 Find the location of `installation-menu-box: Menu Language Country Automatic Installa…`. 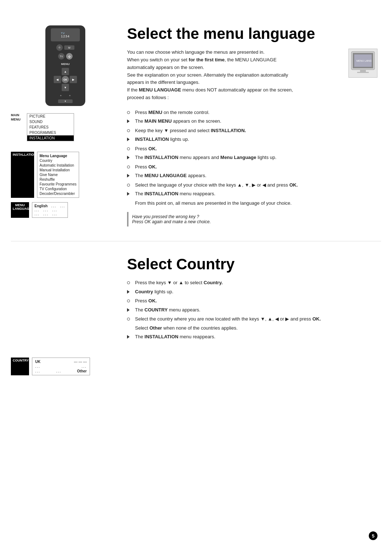

installation-menu-box: Menu Language Country Automatic Installa… is located at coordinates (58, 175).